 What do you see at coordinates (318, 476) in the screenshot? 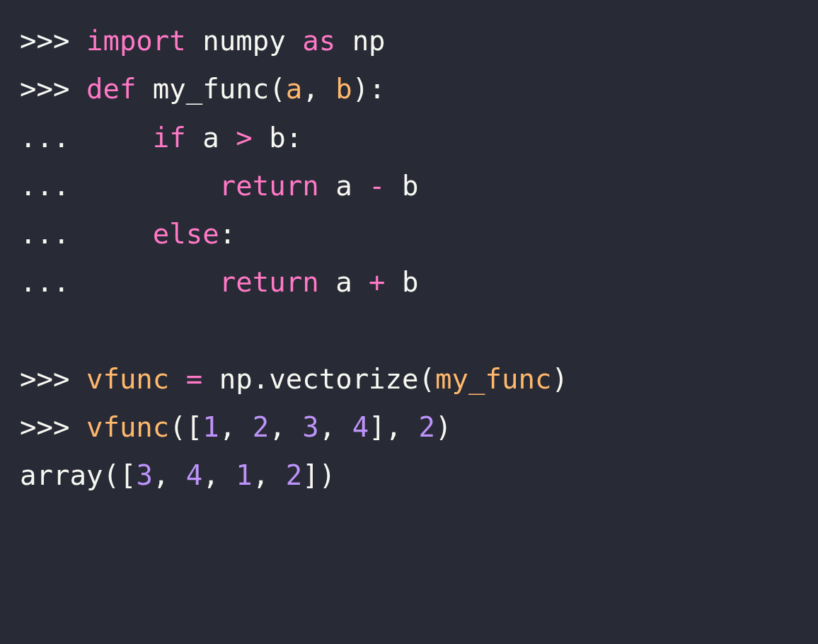
I see `code-token: ])` at bounding box center [318, 476].